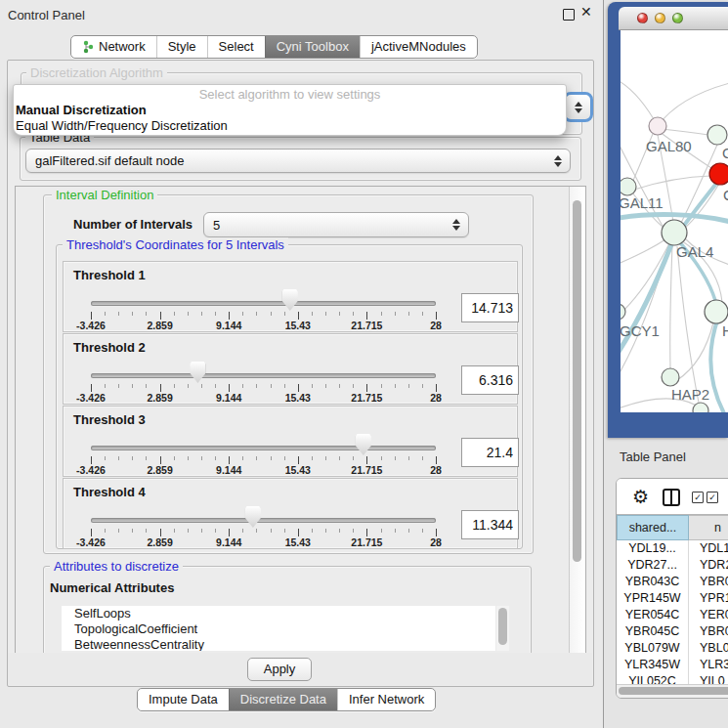 This screenshot has height=728, width=728. Describe the element at coordinates (586, 12) in the screenshot. I see `close-icon: ✕` at that location.